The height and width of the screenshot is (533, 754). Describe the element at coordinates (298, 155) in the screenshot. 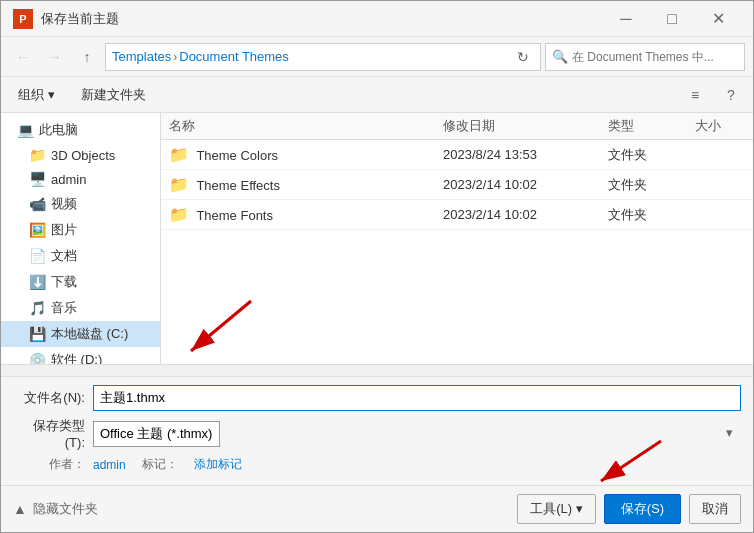

I see `file-name-cell: 📁 Theme Colors` at that location.